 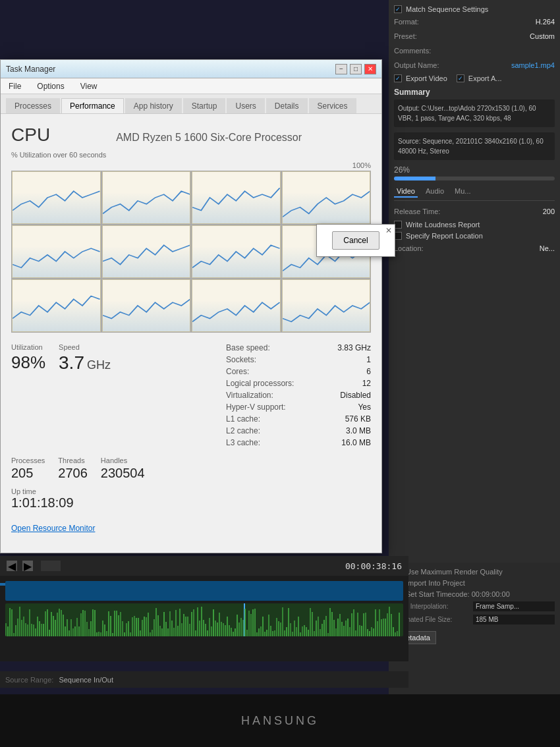 What do you see at coordinates (71, 363) in the screenshot?
I see `speed-value: 3.7` at bounding box center [71, 363].